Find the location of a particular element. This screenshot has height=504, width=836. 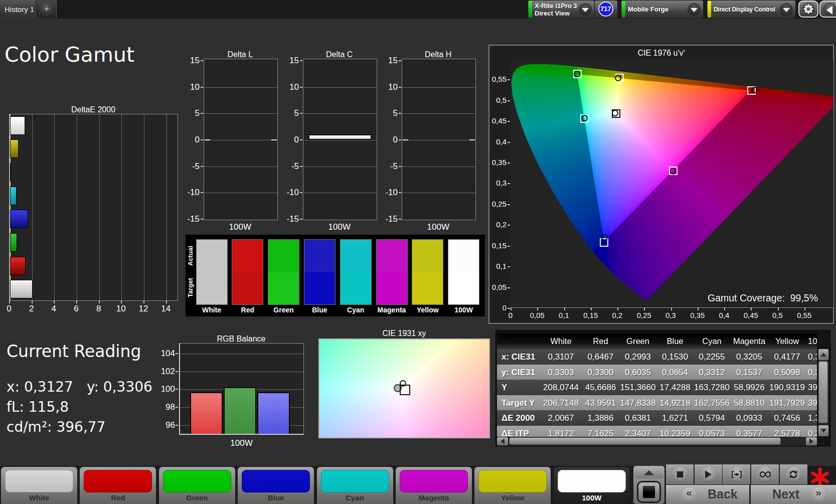

bottom-bar: WhiteRedGreenBlueCyanMagentaYellow100W «… is located at coordinates (418, 485).